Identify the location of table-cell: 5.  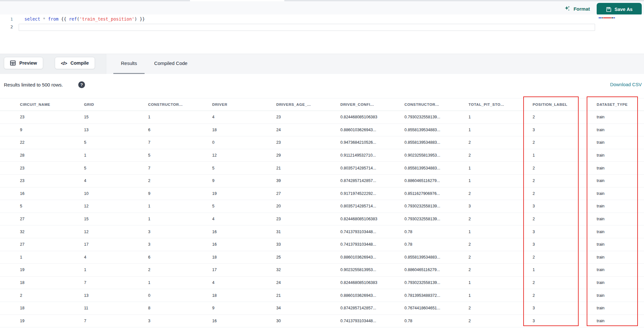
(116, 168).